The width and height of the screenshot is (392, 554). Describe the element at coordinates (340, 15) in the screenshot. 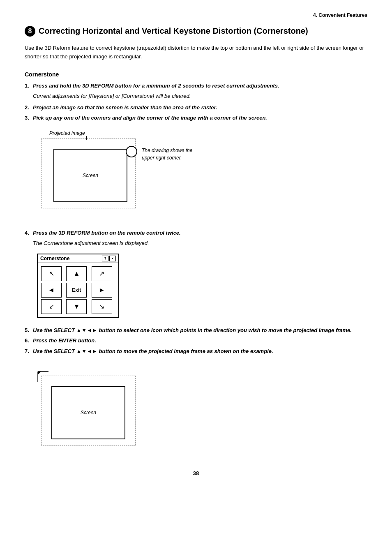

I see `header-text: 4. Convenient Features` at that location.